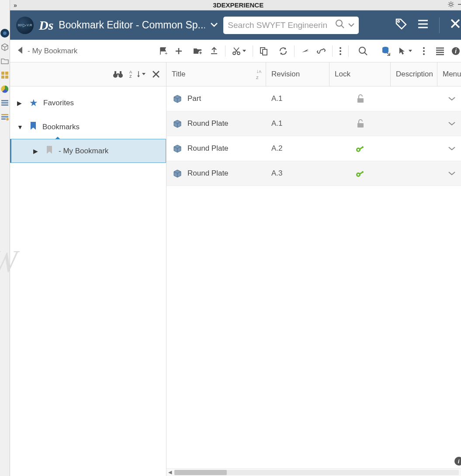 The image size is (461, 476). I want to click on tree-item-label: Favorites, so click(59, 103).